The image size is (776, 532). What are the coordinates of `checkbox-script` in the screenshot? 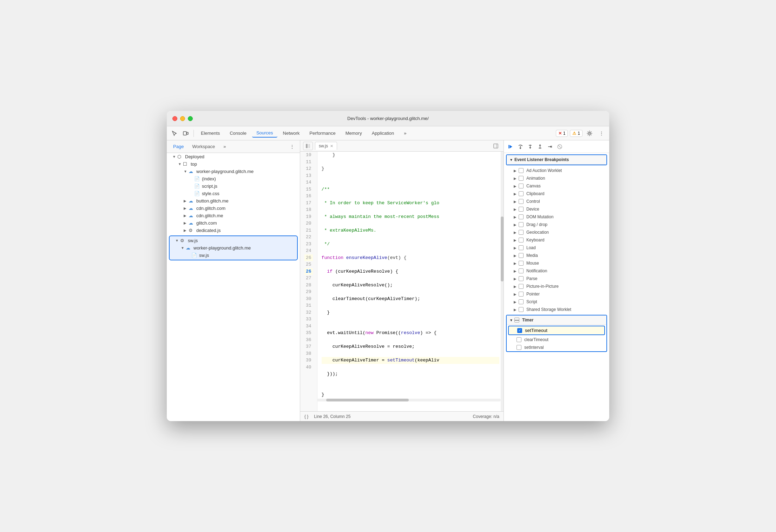 It's located at (521, 302).